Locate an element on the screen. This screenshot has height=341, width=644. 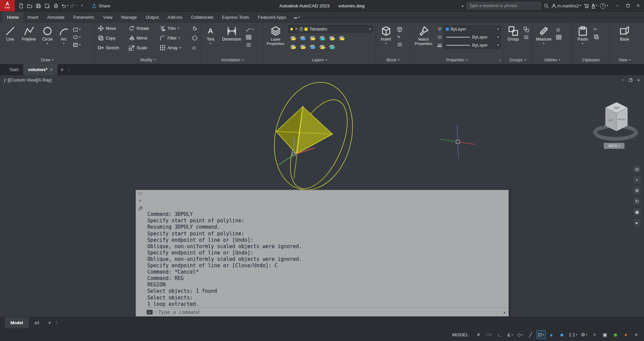
rectangle-button: ▾ is located at coordinates (77, 30).